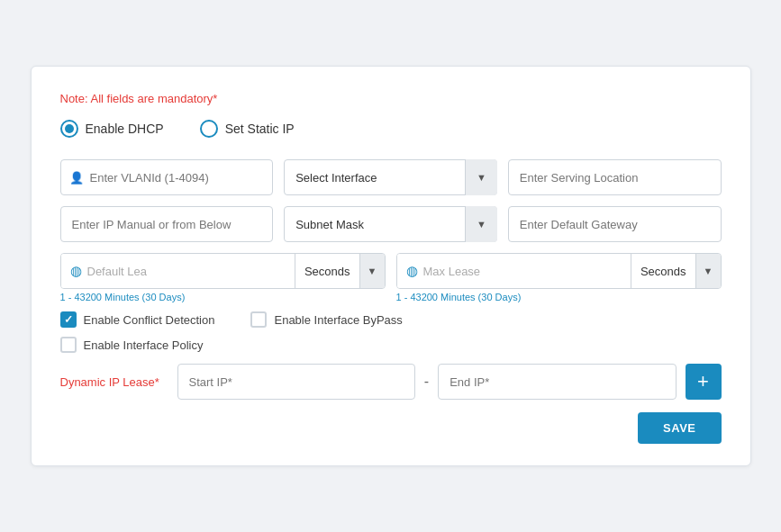 This screenshot has height=532, width=781. What do you see at coordinates (513, 271) in the screenshot?
I see `max-lease-left: ◍ Max Lease` at bounding box center [513, 271].